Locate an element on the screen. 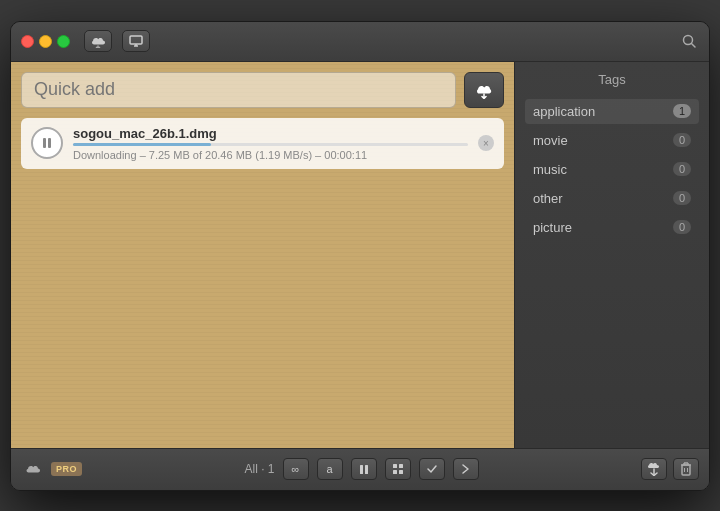 Image resolution: width=720 pixels, height=511 pixels. title-bar is located at coordinates (360, 42).